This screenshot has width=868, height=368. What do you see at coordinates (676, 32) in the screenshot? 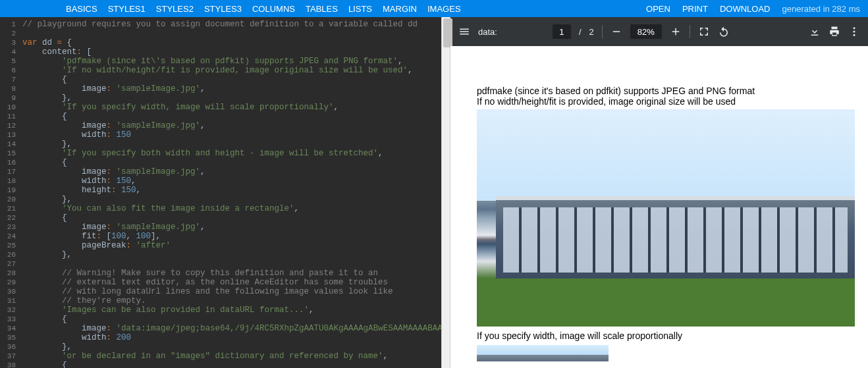
I see `zoom-in-icon` at bounding box center [676, 32].